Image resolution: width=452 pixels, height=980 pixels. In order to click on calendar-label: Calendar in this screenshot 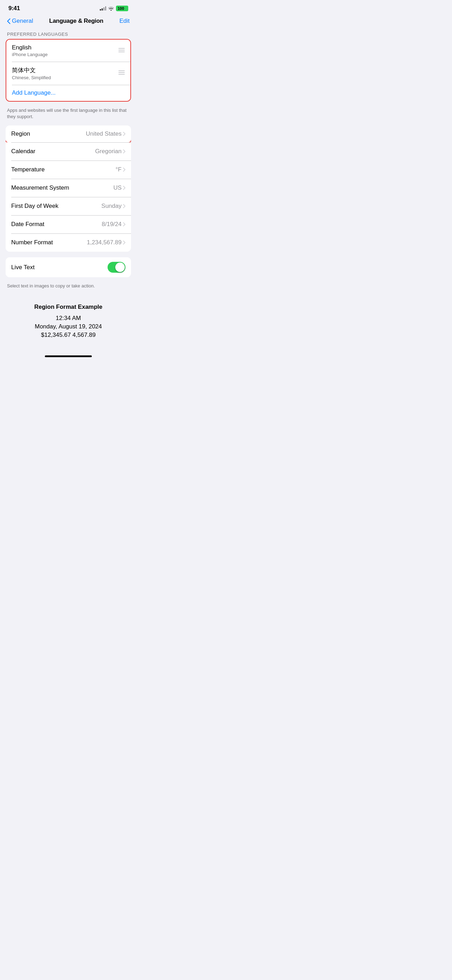, I will do `click(23, 151)`.